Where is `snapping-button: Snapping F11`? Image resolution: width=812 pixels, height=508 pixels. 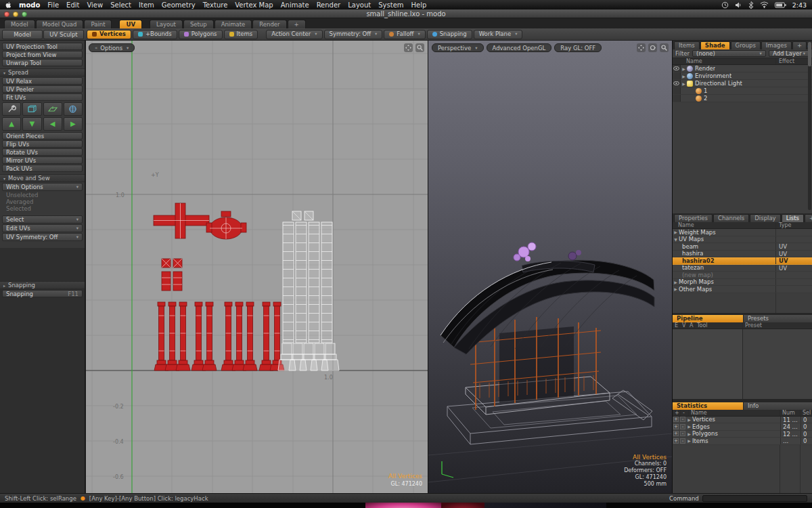
snapping-button: Snapping F11 is located at coordinates (42, 294).